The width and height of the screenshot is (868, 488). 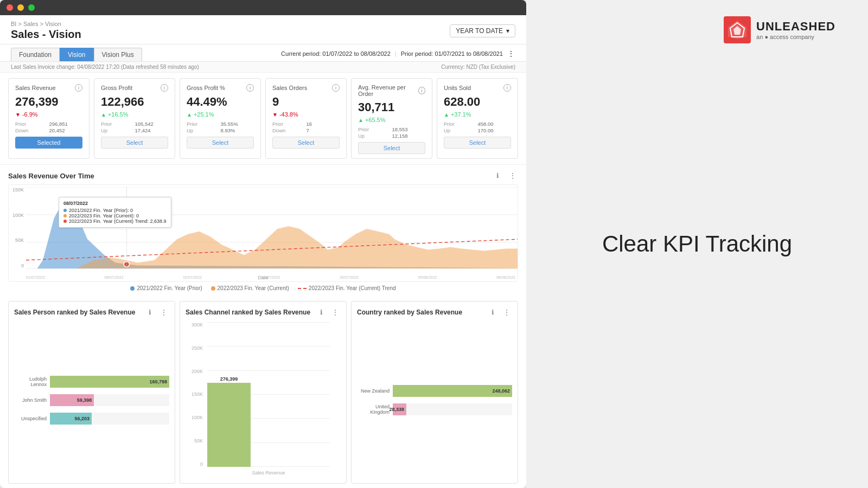 I want to click on kpi-info-icon-4: i, so click(x=422, y=91).